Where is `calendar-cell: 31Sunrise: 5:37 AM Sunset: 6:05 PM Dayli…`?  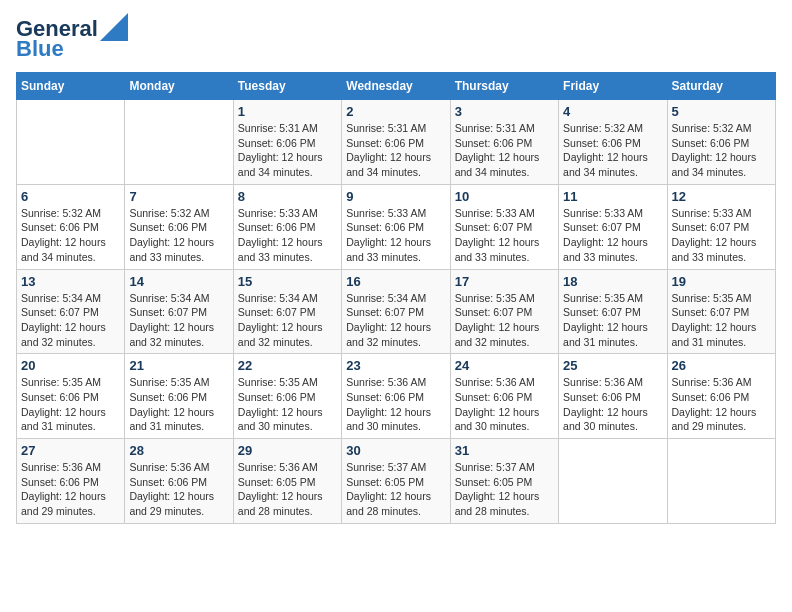 calendar-cell: 31Sunrise: 5:37 AM Sunset: 6:05 PM Dayli… is located at coordinates (504, 482).